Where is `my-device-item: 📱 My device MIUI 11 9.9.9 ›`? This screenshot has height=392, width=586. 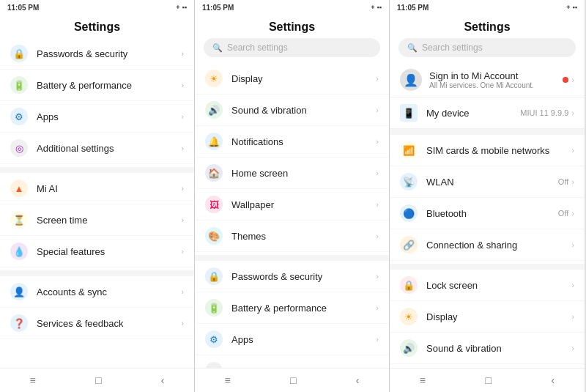 my-device-item: 📱 My device MIUI 11 9.9.9 › is located at coordinates (487, 113).